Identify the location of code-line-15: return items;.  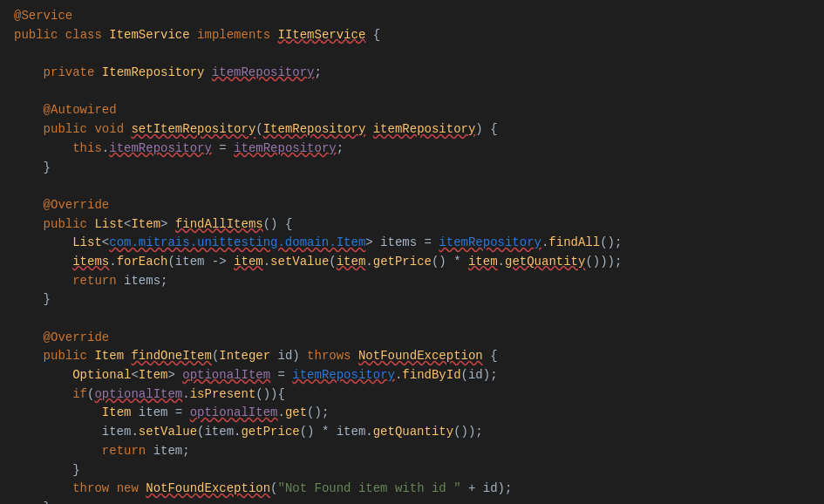
(412, 282).